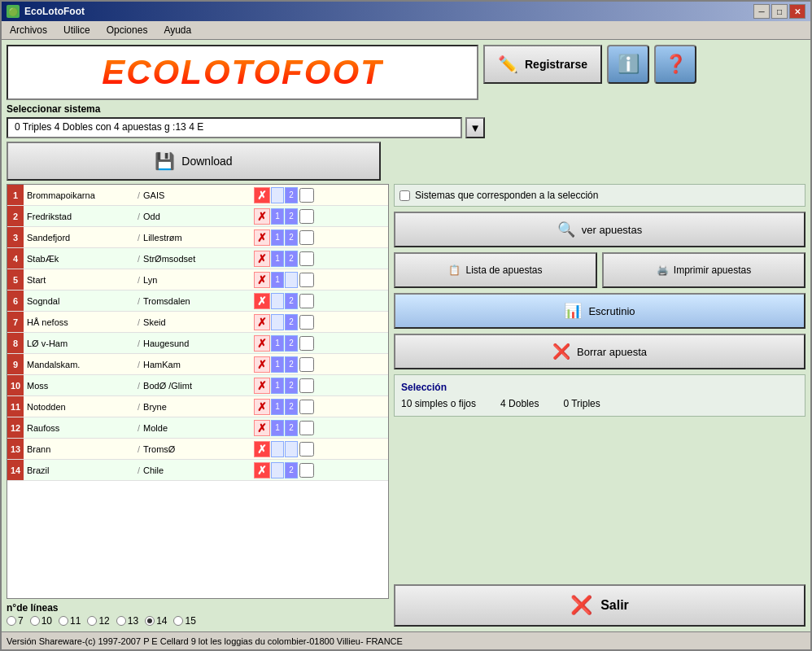 This screenshot has width=812, height=651. What do you see at coordinates (519, 404) in the screenshot?
I see `seleccion-dobles: 4 Dobles` at bounding box center [519, 404].